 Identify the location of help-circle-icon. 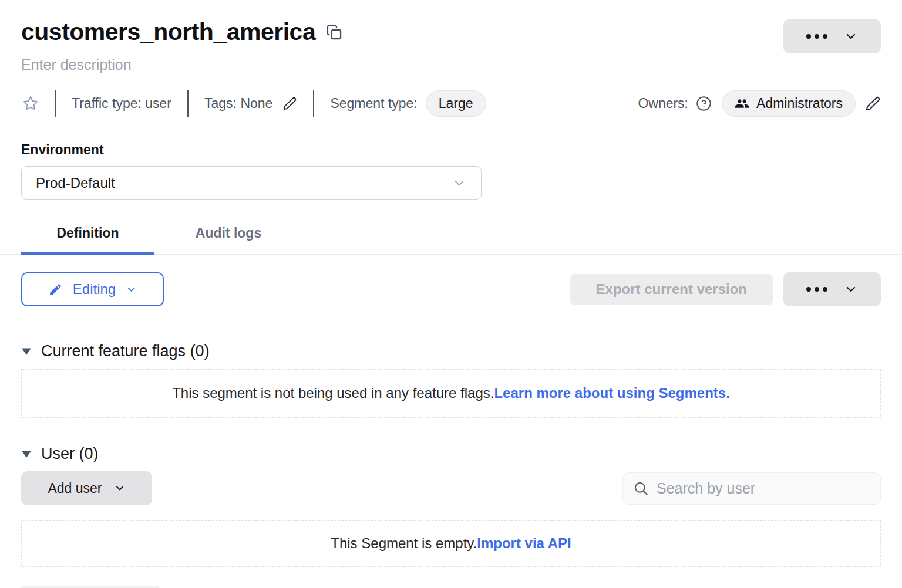
(704, 103).